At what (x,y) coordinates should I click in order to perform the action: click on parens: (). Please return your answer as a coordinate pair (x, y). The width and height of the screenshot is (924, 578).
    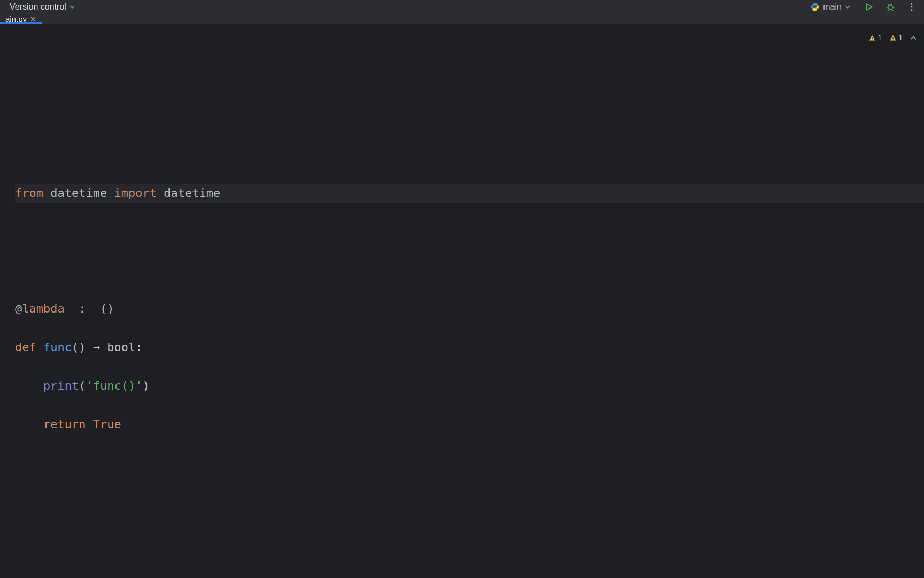
    Looking at the image, I should click on (82, 347).